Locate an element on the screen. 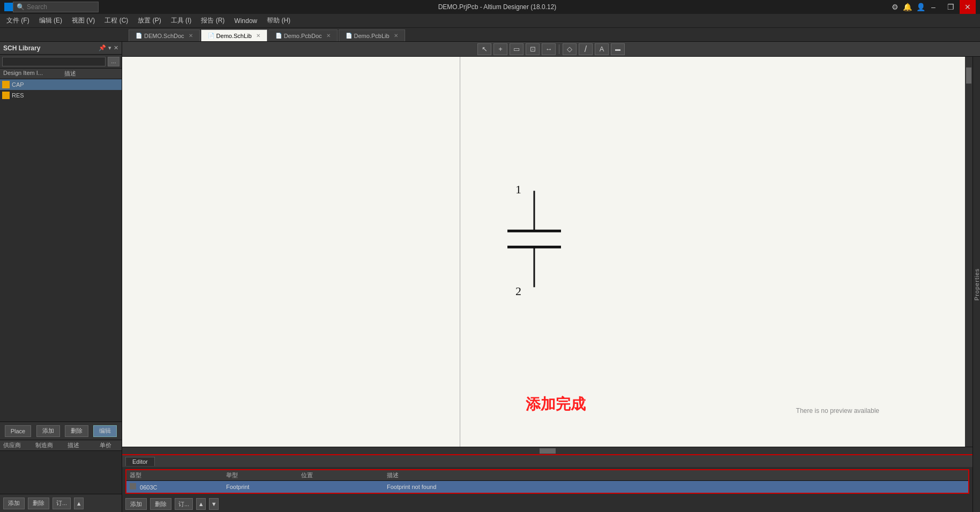 The height and width of the screenshot is (512, 980). panel-close-icon: ✕ is located at coordinates (116, 48).